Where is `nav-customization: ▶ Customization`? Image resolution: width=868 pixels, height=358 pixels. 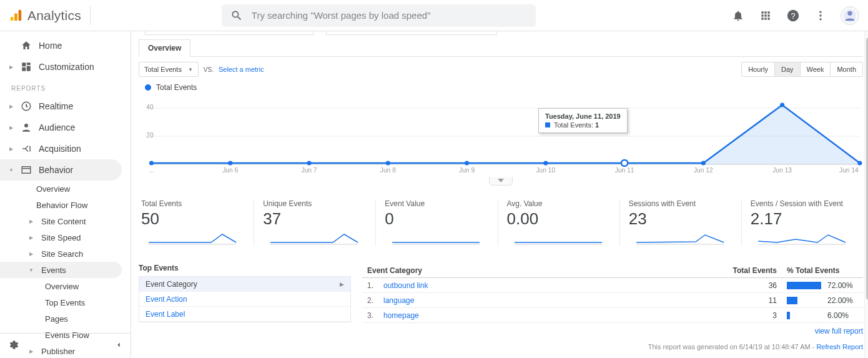
nav-customization: ▶ Customization is located at coordinates (61, 67).